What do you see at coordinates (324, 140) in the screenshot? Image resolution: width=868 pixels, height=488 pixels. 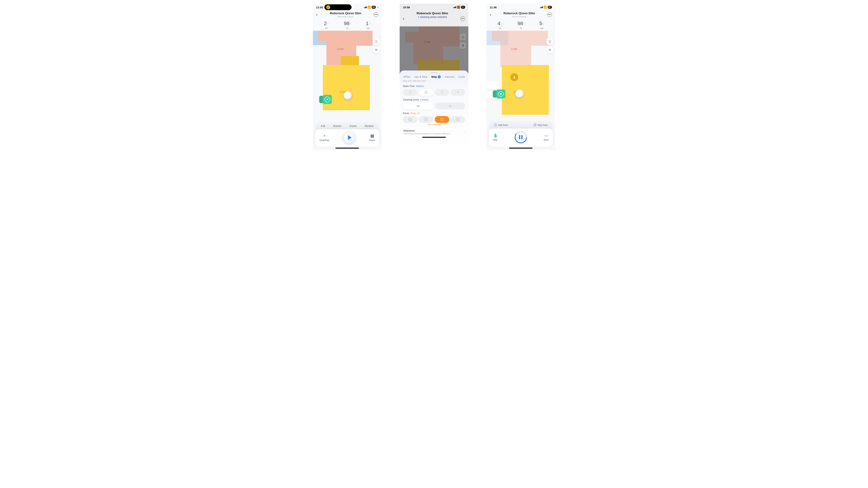 I see `smartplan-label: SmartPlan` at bounding box center [324, 140].